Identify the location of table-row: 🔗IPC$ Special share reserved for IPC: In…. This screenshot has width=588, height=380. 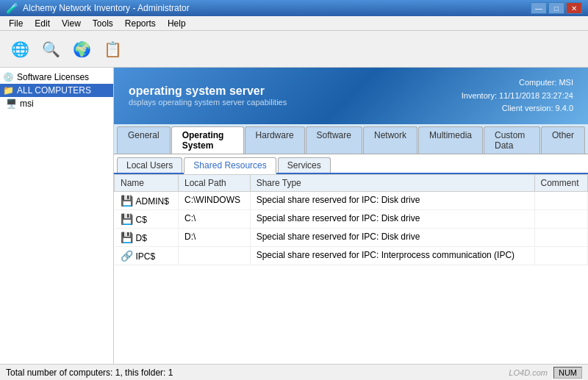
(351, 256).